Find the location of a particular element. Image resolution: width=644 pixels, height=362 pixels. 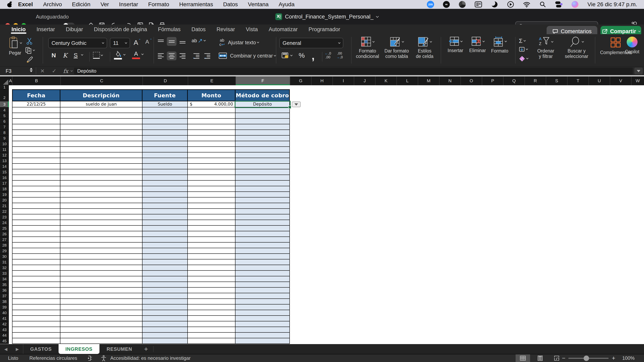

cell-E33 is located at coordinates (212, 274).